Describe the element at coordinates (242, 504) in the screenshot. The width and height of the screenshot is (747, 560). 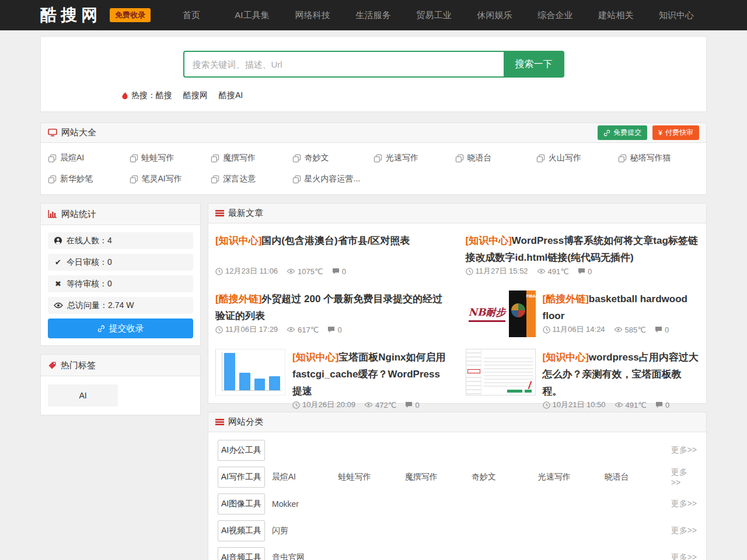
I see `category-label: AI图像工具` at that location.